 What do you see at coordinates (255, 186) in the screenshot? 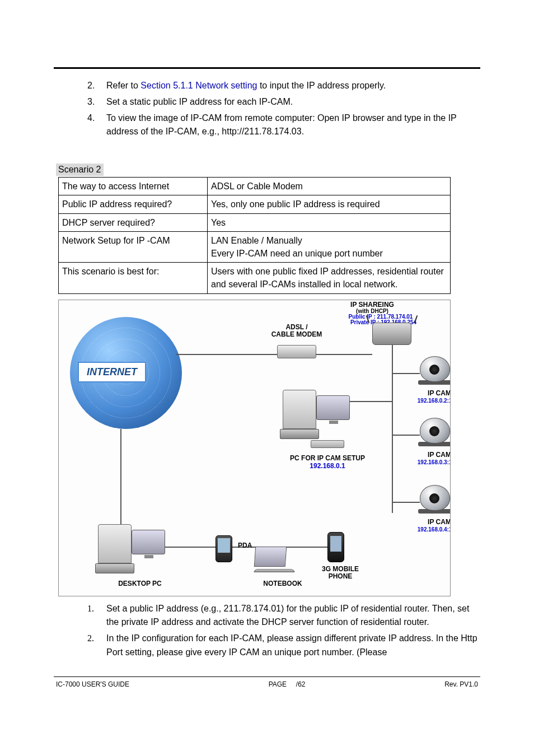
I see `table-row: The way to access Internet ADSL or Cable…` at bounding box center [255, 186].